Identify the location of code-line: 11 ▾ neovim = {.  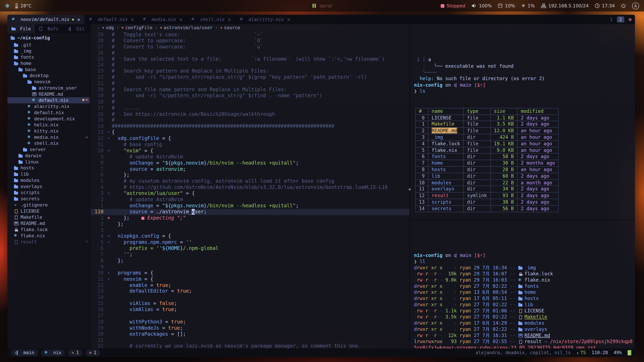
(250, 279).